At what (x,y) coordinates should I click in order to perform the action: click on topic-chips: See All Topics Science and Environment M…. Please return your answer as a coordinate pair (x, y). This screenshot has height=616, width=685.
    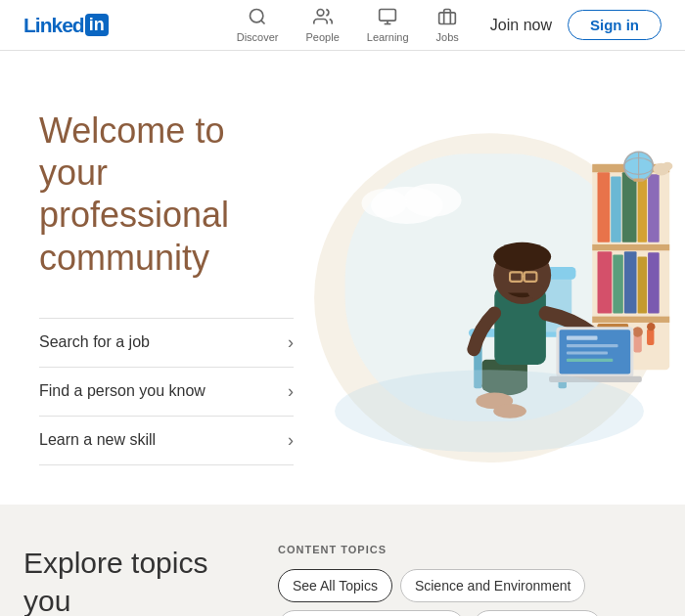
    Looking at the image, I should click on (470, 593).